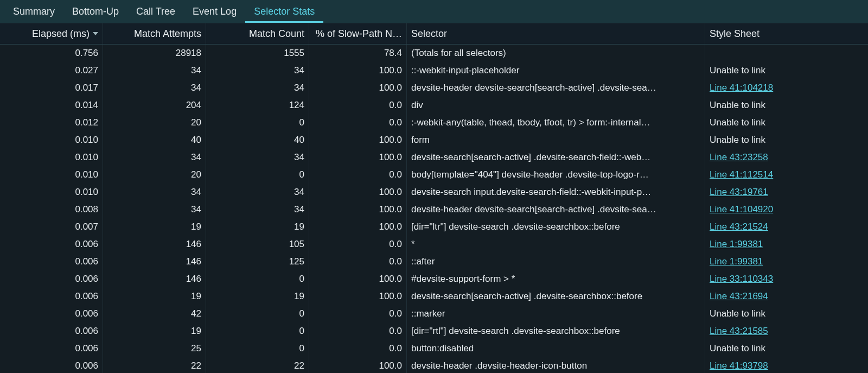  Describe the element at coordinates (52, 227) in the screenshot. I see `cell-elapsed: 0.007` at that location.